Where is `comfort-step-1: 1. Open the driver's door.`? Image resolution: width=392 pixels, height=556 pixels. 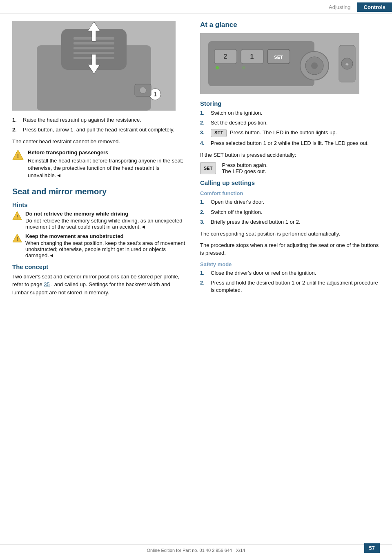
comfort-step-1: 1. Open the driver's door. is located at coordinates (290, 202).